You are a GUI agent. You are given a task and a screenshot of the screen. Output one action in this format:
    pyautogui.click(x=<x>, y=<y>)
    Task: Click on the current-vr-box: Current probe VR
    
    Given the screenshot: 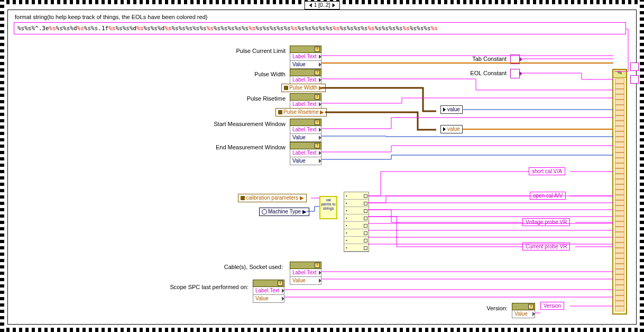 What is the action you would take?
    pyautogui.click(x=546, y=247)
    